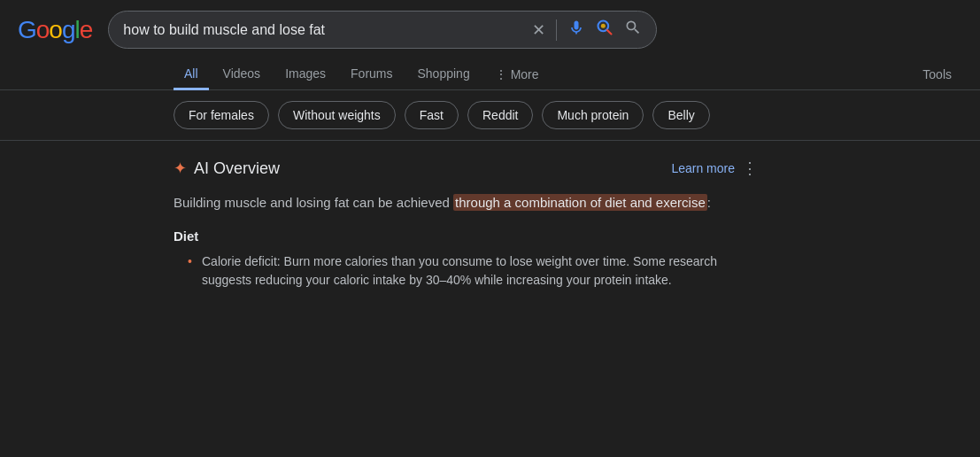 The height and width of the screenshot is (457, 980). What do you see at coordinates (181, 168) in the screenshot?
I see `sparkle-icon: ✦` at bounding box center [181, 168].